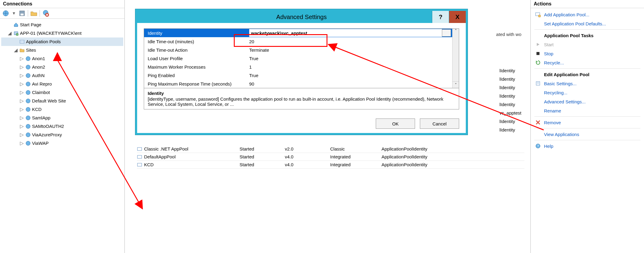 The height and width of the screenshot is (253, 644). What do you see at coordinates (587, 24) in the screenshot?
I see `action-set-defaults: Set Application Pool Defaults...` at bounding box center [587, 24].